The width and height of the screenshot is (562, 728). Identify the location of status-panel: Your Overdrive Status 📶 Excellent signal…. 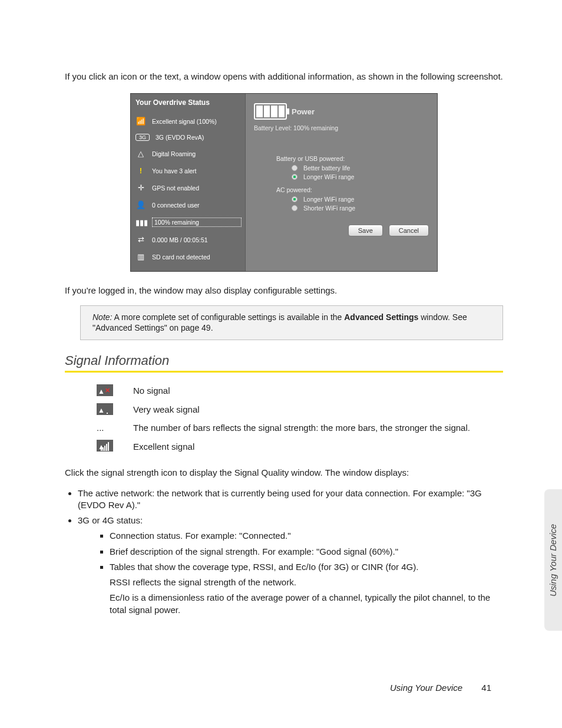
(189, 183).